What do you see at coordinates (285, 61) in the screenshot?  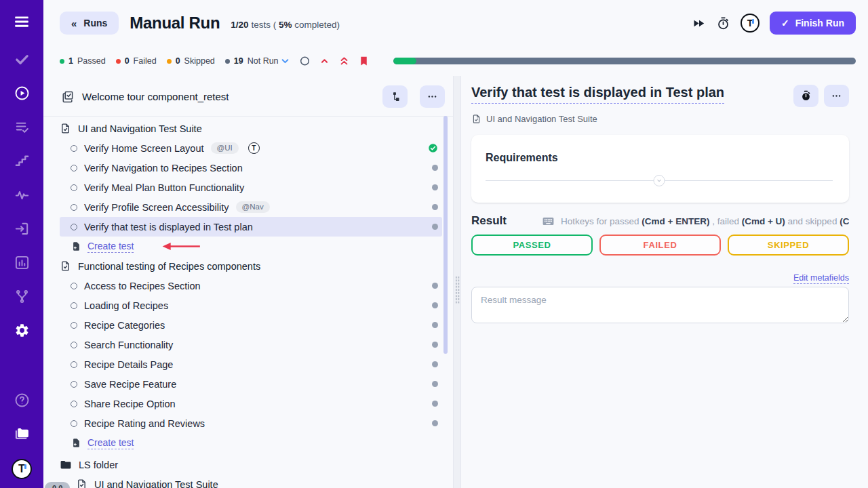 I see `chevron-down-blue-icon` at bounding box center [285, 61].